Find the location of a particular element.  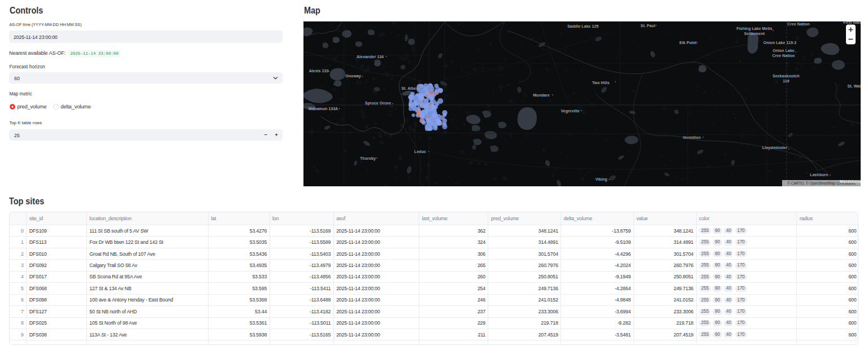

svg-text: Settlement is located at coordinates (755, 34).